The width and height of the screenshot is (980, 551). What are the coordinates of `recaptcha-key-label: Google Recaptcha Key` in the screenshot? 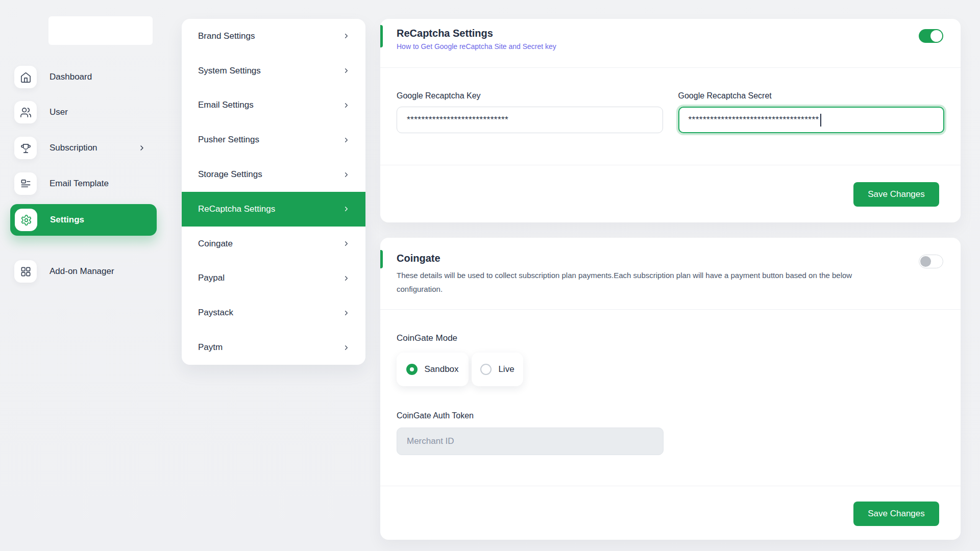 It's located at (530, 96).